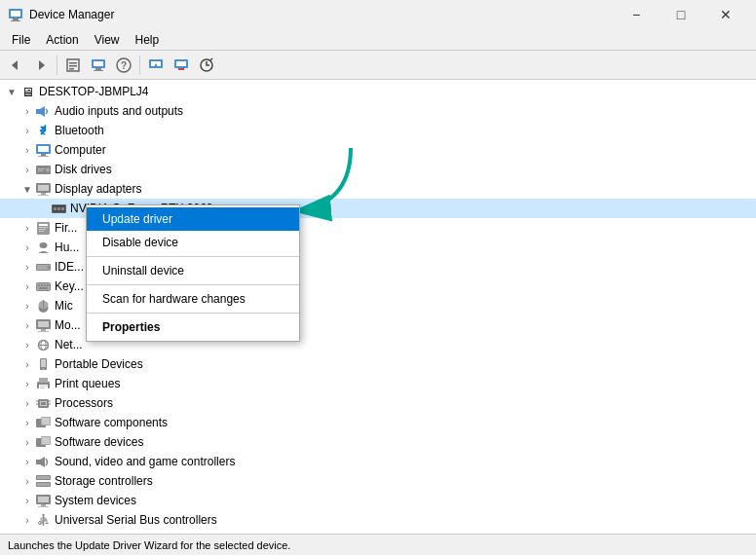 The width and height of the screenshot is (756, 555). I want to click on menu-action: Action, so click(62, 39).